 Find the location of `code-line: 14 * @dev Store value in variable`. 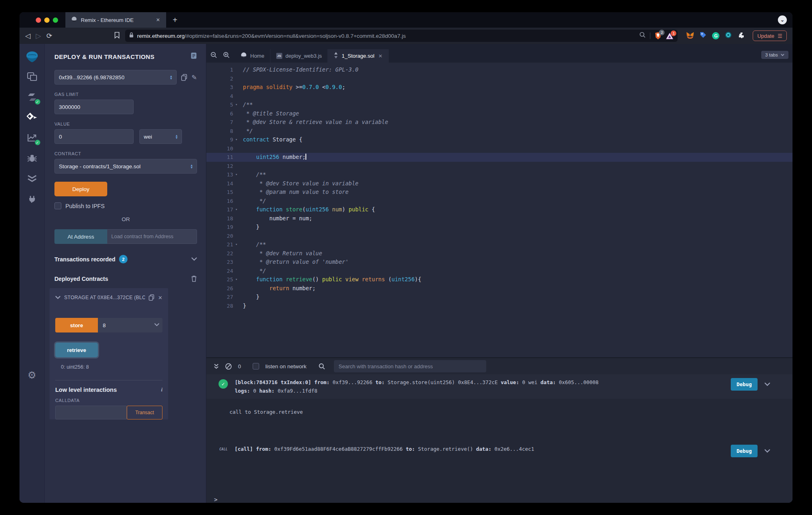

code-line: 14 * @dev Store value in variable is located at coordinates (500, 184).